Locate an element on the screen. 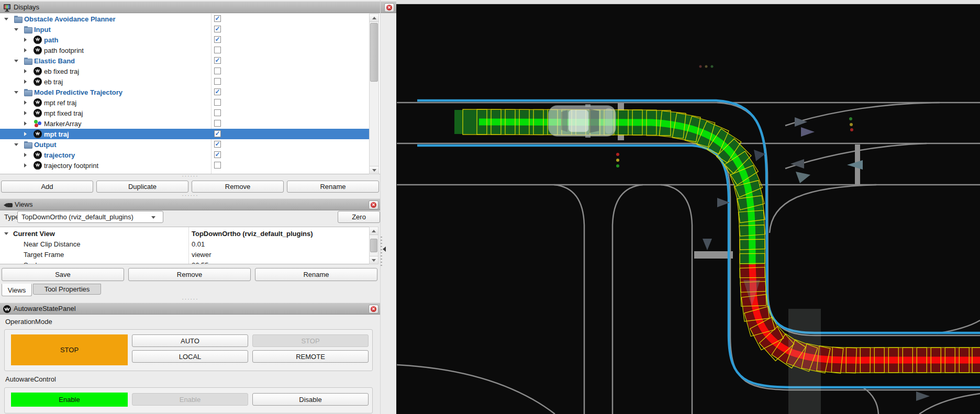 Image resolution: width=980 pixels, height=414 pixels. display-item-path: path✓ is located at coordinates (184, 40).